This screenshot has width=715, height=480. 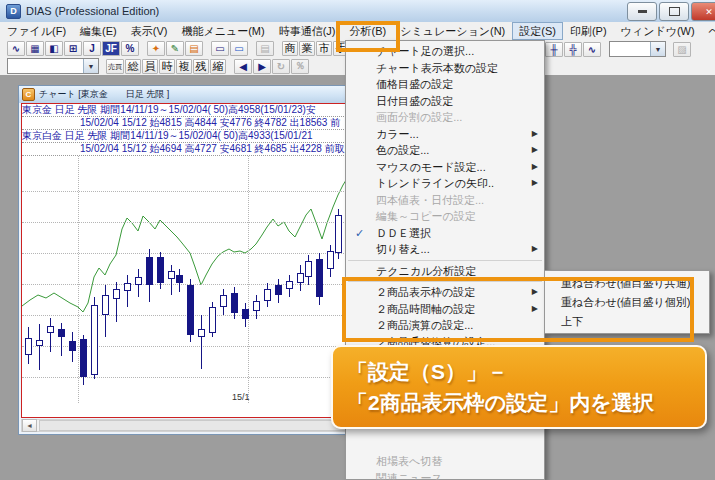 What do you see at coordinates (111, 48) in the screenshot?
I see `jf-chart-icon: JF` at bounding box center [111, 48].